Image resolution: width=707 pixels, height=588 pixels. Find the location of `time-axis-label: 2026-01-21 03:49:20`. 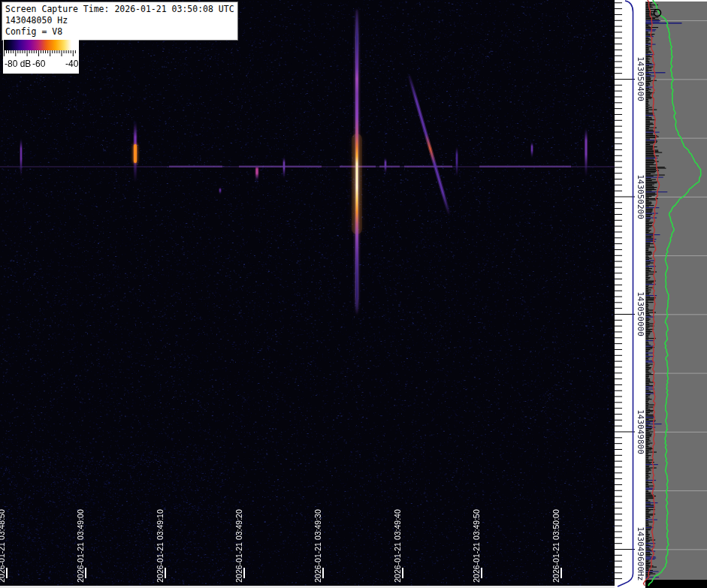

time-axis-label: 2026-01-21 03:49:20 is located at coordinates (239, 546).